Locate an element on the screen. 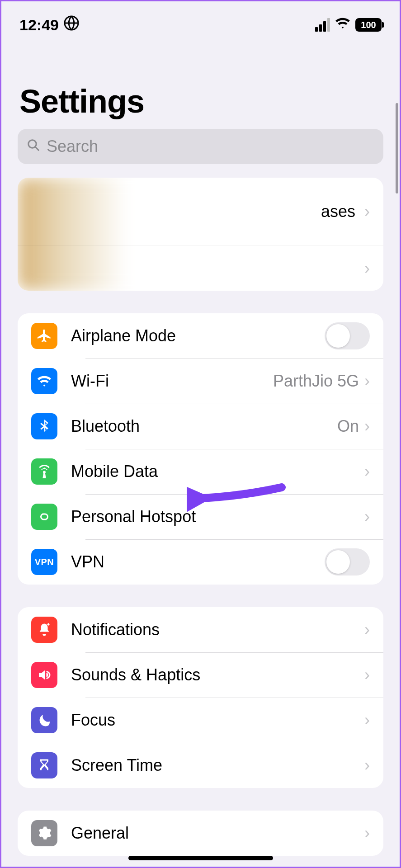 Image resolution: width=401 pixels, height=868 pixels. row-label: General is located at coordinates (218, 833).